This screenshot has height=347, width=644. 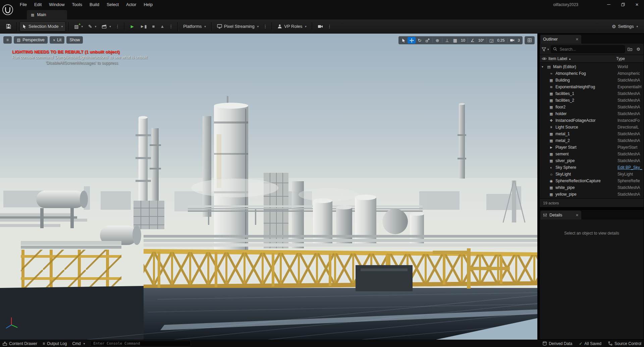 What do you see at coordinates (43, 27) in the screenshot?
I see `editor-mode-dropdown: Selection Mode ▾` at bounding box center [43, 27].